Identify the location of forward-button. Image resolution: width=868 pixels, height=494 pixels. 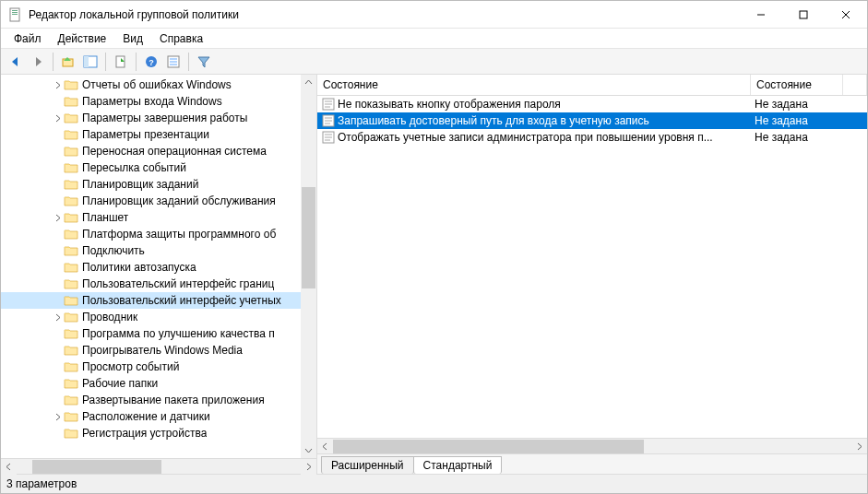
(38, 62).